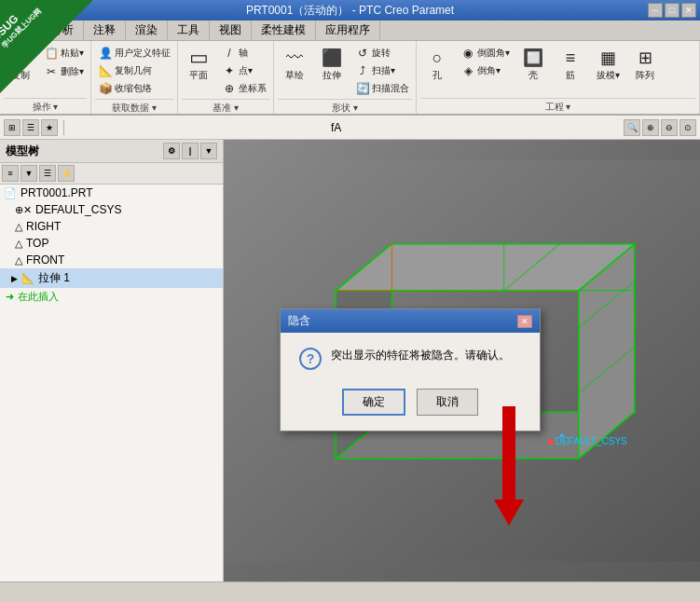  What do you see at coordinates (199, 64) in the screenshot?
I see `plane-button: ▭ 平面` at bounding box center [199, 64].